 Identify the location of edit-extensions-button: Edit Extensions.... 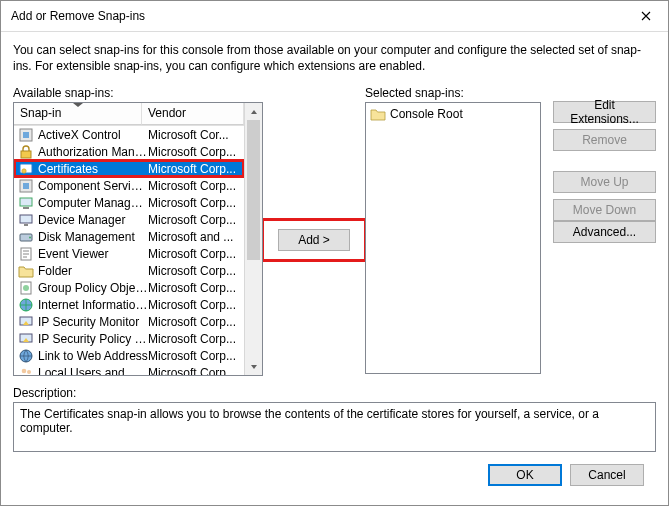
(604, 112).